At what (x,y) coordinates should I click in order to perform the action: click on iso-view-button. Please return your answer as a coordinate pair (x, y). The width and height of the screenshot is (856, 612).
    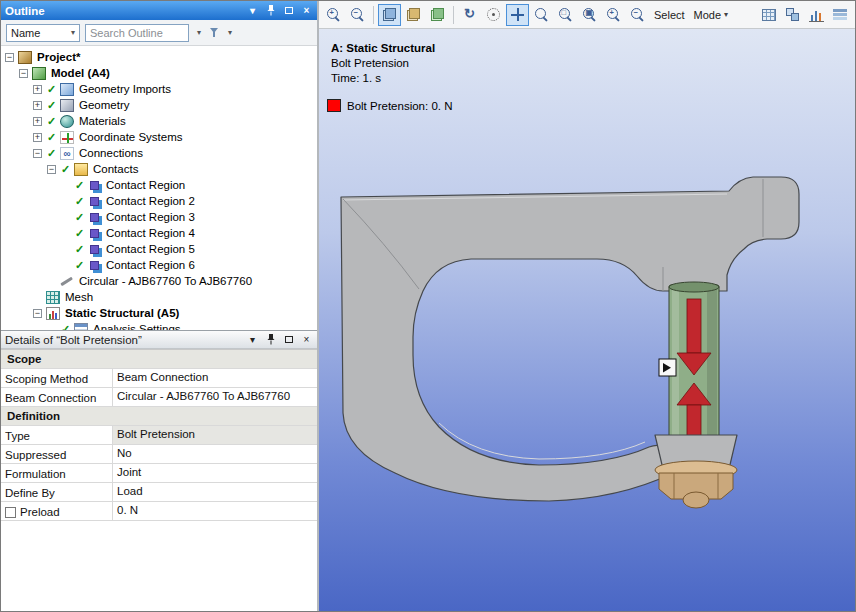
    Looking at the image, I should click on (390, 15).